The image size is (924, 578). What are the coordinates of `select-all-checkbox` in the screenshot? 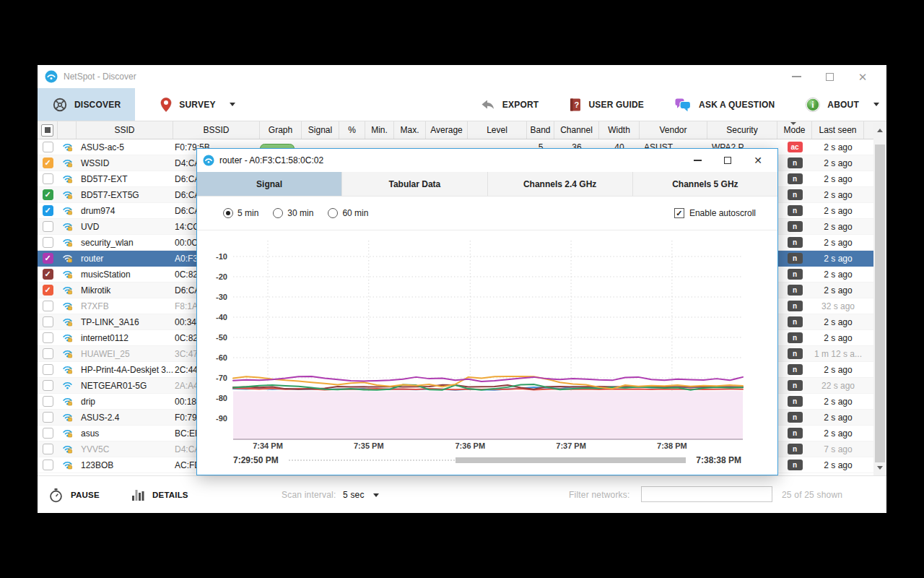 It's located at (48, 130).